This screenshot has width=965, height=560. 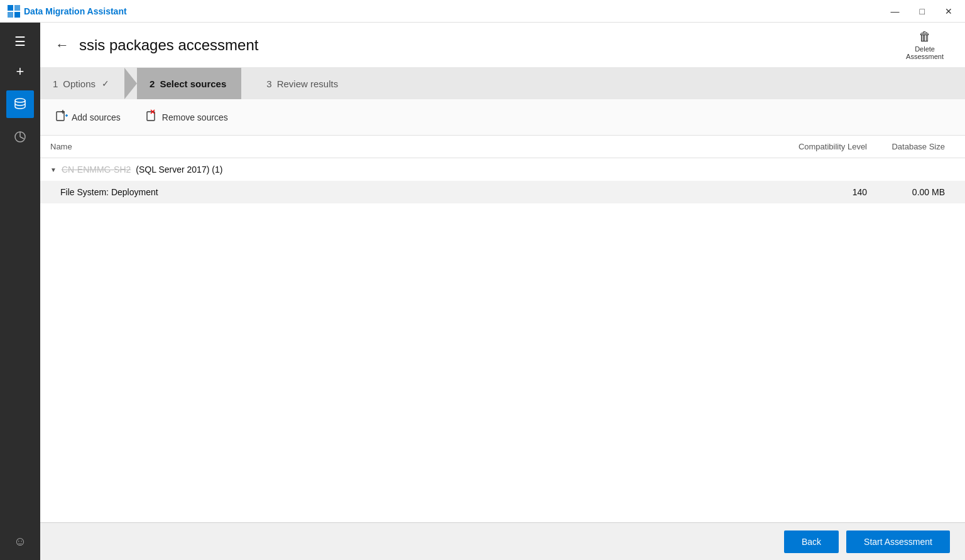 I want to click on remove-sources-icon, so click(x=152, y=117).